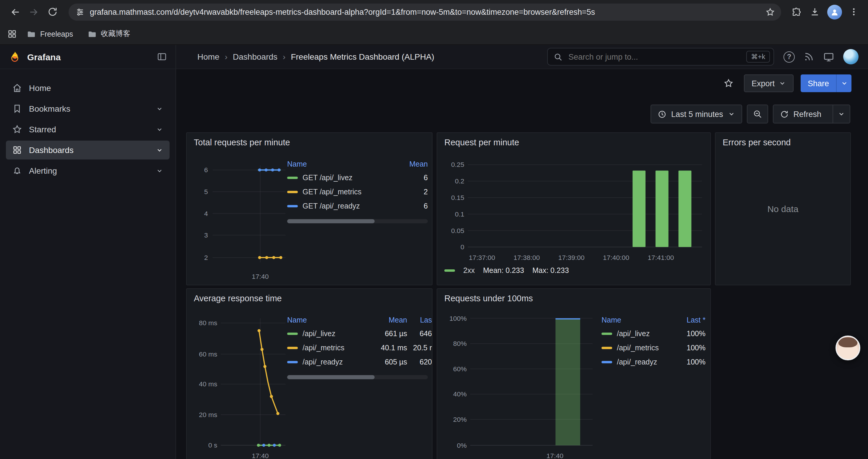 This screenshot has width=868, height=459. Describe the element at coordinates (42, 129) in the screenshot. I see `sidebar-item-label: Starred` at that location.